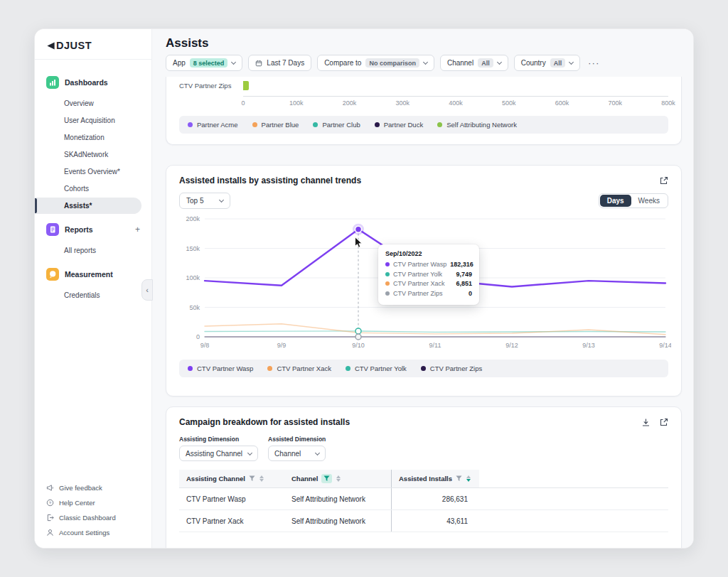  What do you see at coordinates (276, 125) in the screenshot?
I see `legend-item: Partner Blue` at bounding box center [276, 125].